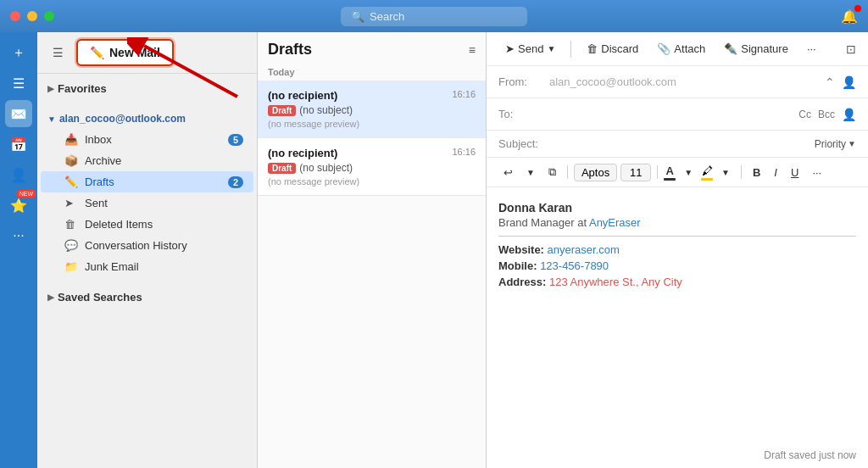 The width and height of the screenshot is (868, 468). What do you see at coordinates (71, 203) in the screenshot?
I see `sent-icon: ➤` at bounding box center [71, 203].